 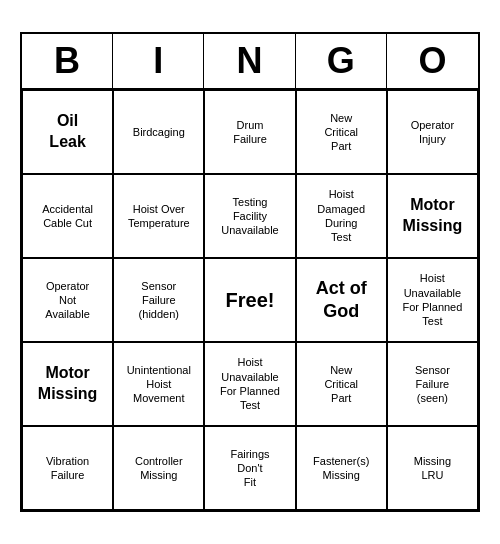 I want to click on header-letter: N, so click(x=250, y=61).